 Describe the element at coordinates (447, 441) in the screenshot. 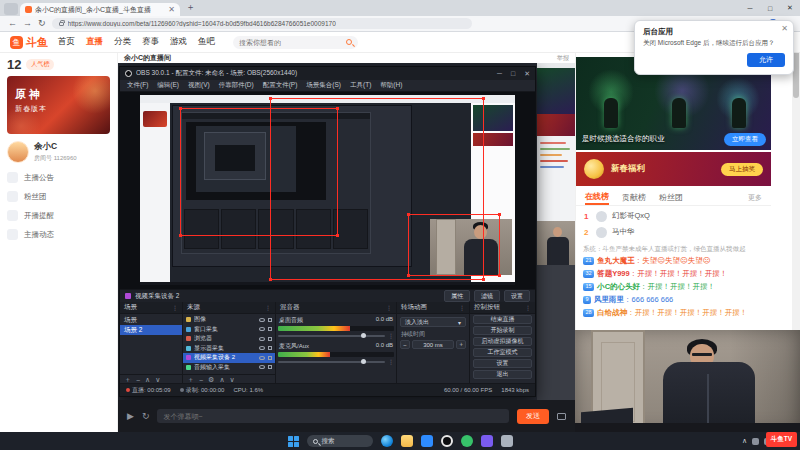

I see `taskbar-obs-icon` at that location.